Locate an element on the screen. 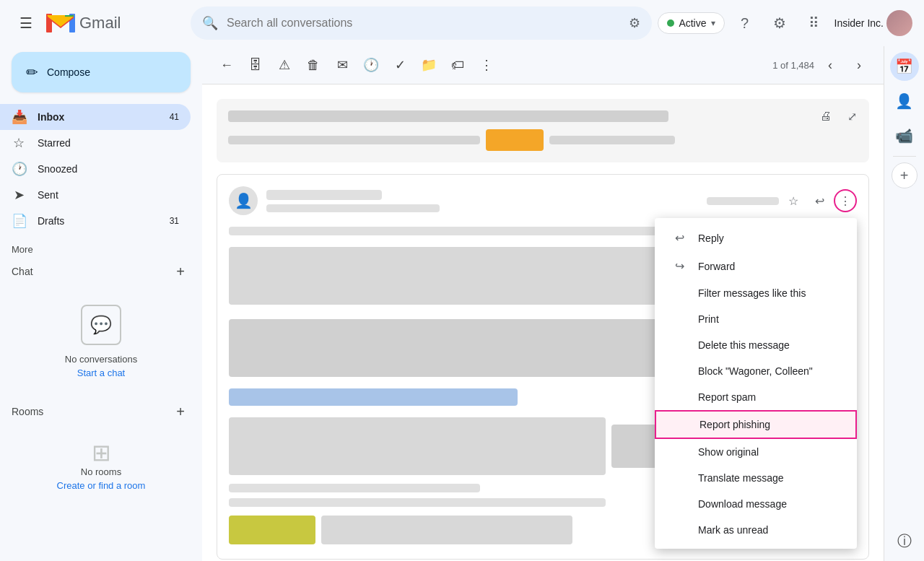 This screenshot has width=924, height=561. info-panel-button: ⓘ is located at coordinates (905, 541).